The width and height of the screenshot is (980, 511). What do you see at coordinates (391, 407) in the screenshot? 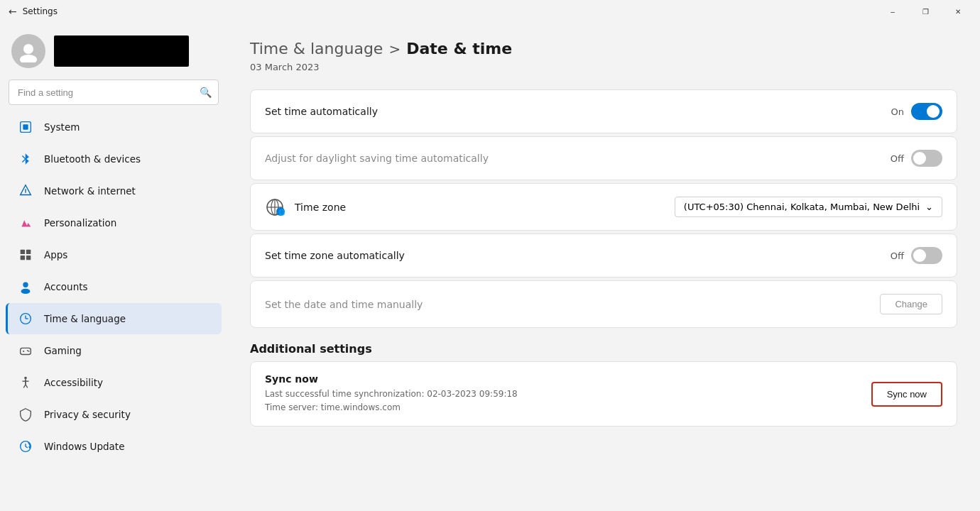
I see `sync-server: Time server: time.windows.com` at bounding box center [391, 407].